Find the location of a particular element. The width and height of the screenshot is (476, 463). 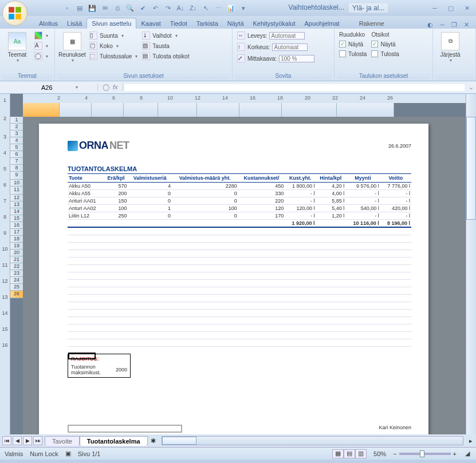

status-macro-icon: ▣ is located at coordinates (68, 453).